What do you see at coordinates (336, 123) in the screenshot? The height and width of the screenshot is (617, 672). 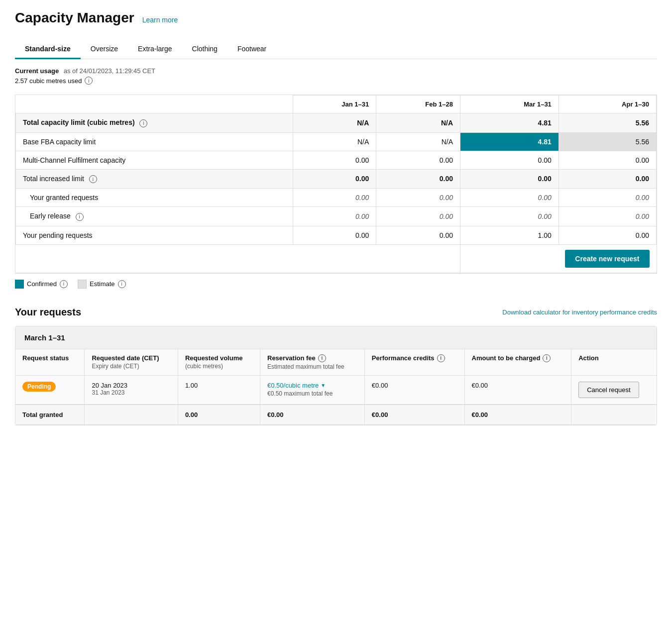 I see `table-row: Total capacity limit (cubic metres) i N/…` at bounding box center [336, 123].